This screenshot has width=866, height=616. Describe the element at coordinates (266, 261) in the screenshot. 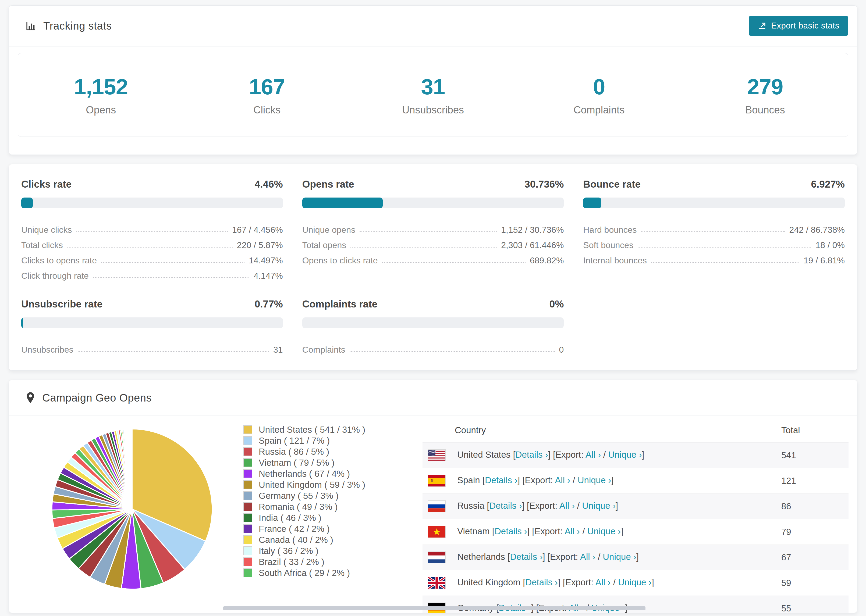

I see `rate-stat-value: 14.497%` at that location.